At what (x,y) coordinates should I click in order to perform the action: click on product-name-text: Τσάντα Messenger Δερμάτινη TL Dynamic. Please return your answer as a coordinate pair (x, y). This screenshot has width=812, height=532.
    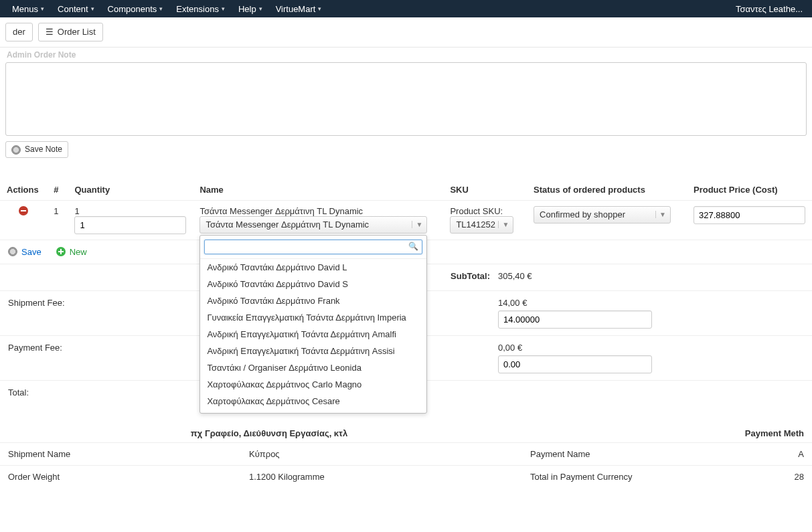
    Looking at the image, I should click on (318, 211).